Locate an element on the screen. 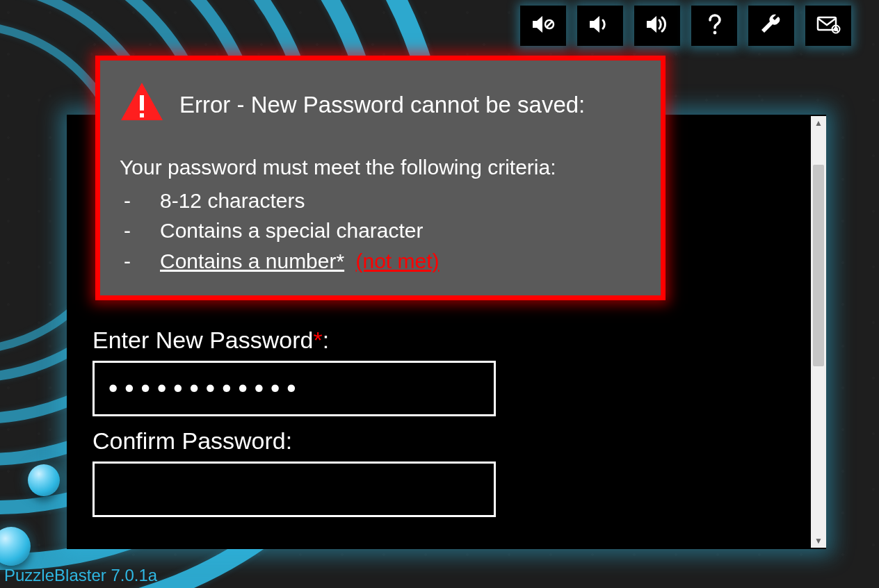 Image resolution: width=879 pixels, height=588 pixels. contact-button is located at coordinates (828, 26).